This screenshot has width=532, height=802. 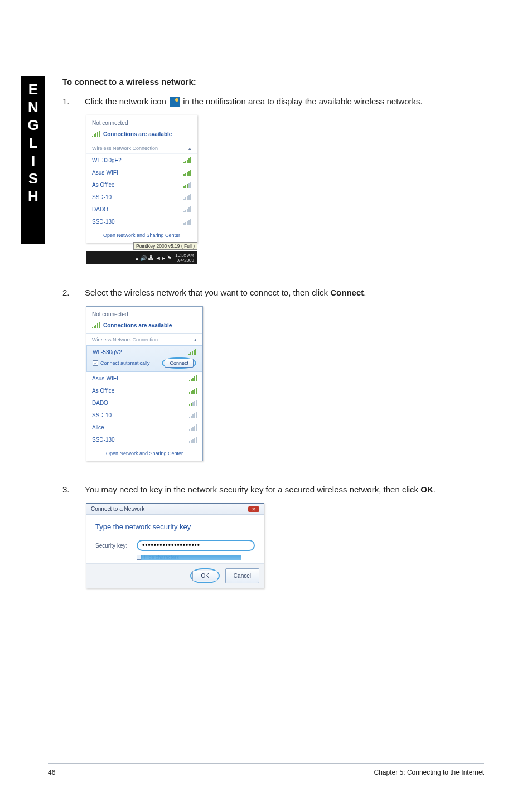 What do you see at coordinates (205, 576) in the screenshot?
I see `highlight-circle: OK` at bounding box center [205, 576].